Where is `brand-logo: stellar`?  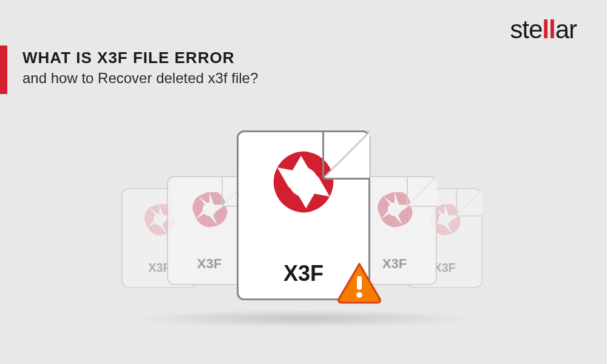 brand-logo: stellar is located at coordinates (543, 30).